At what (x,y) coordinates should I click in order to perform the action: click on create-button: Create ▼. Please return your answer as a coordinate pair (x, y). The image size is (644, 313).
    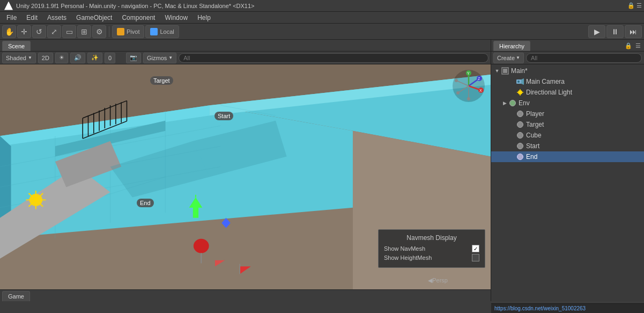
    Looking at the image, I should click on (508, 58).